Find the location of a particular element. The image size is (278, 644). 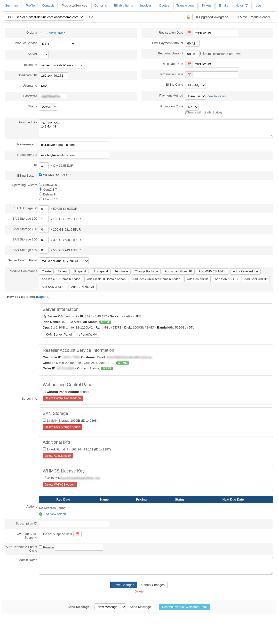

tab-summary: Summary is located at coordinates (12, 6).